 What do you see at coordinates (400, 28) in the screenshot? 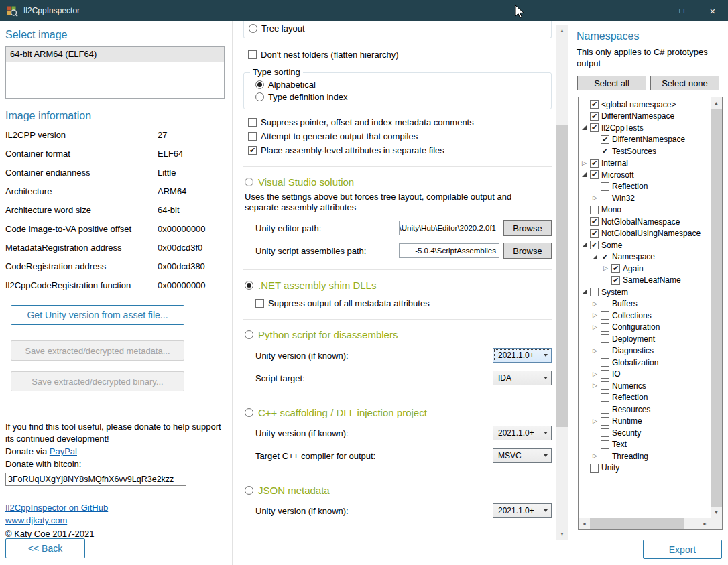
I see `tree-layout-radio-row: Tree layout` at bounding box center [400, 28].